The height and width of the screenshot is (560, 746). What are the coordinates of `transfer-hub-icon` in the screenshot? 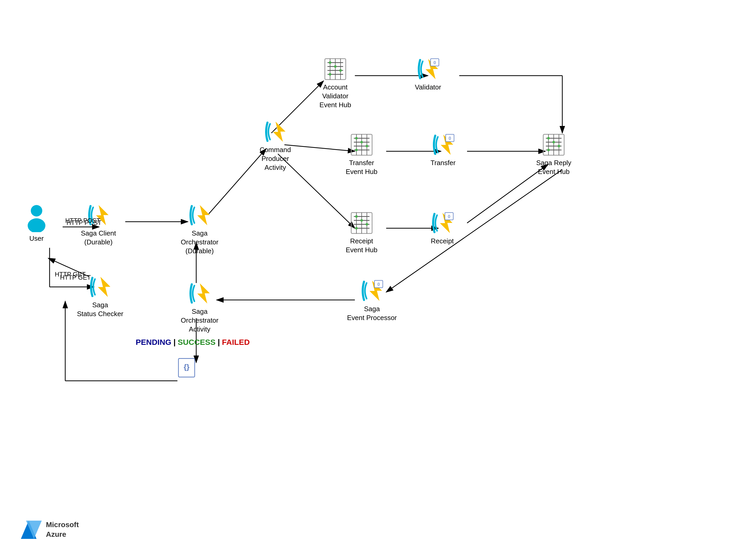 It's located at (362, 145).